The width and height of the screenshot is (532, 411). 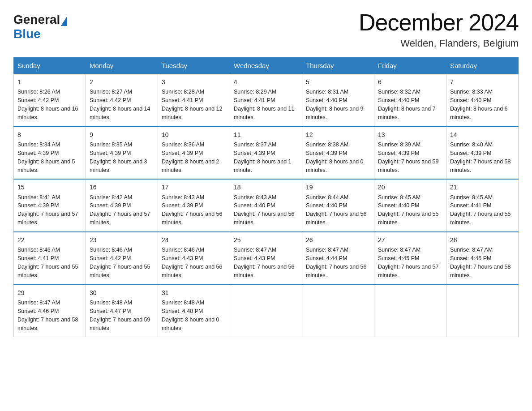 What do you see at coordinates (50, 258) in the screenshot?
I see `calendar-cell: 22 Sunrise: 8:46 AMSunset: 4:41 PMDaylig…` at bounding box center [50, 258].